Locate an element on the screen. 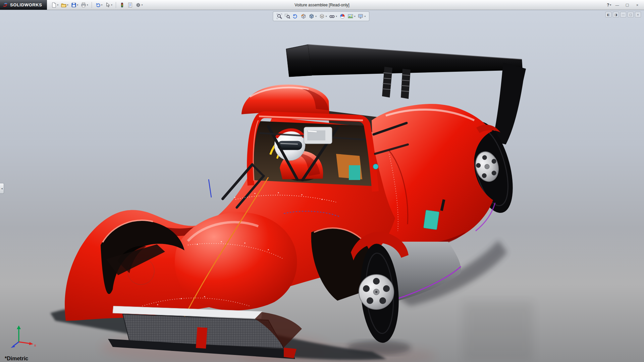 Image resolution: width=644 pixels, height=362 pixels. document-restore-button: ▢ is located at coordinates (631, 15).